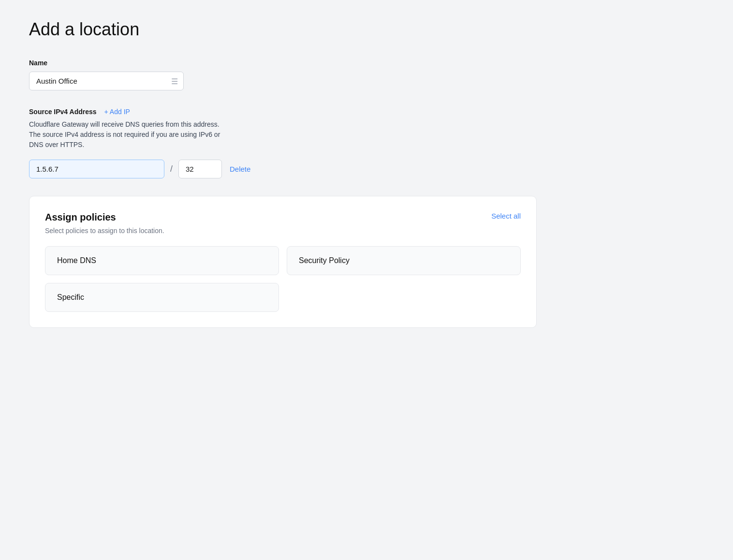  I want to click on ipv4-header: Source IPv4 Address + Add IP, so click(366, 112).